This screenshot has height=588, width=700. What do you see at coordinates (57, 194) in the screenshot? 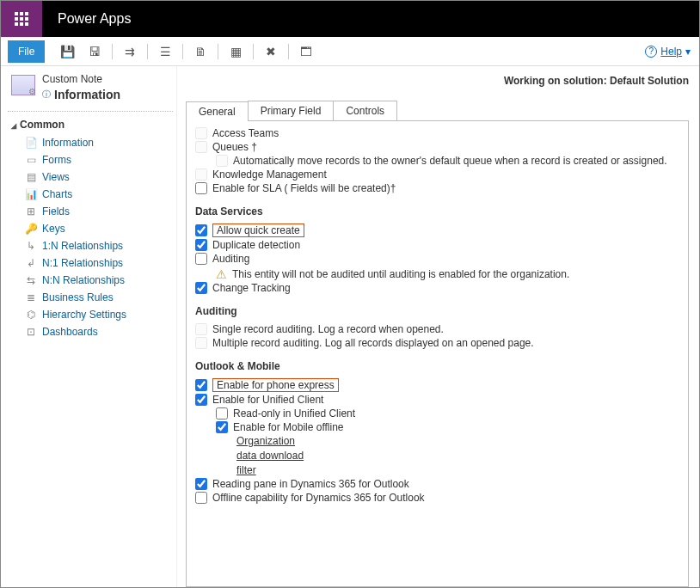
I see `tree-item-label: Charts` at bounding box center [57, 194].